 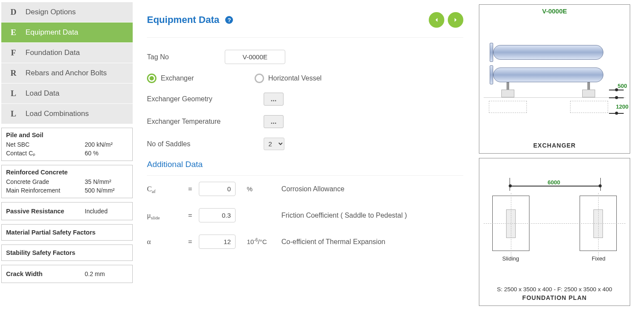 What do you see at coordinates (67, 12) in the screenshot?
I see `nav-design-options: D Design Options` at bounding box center [67, 12].